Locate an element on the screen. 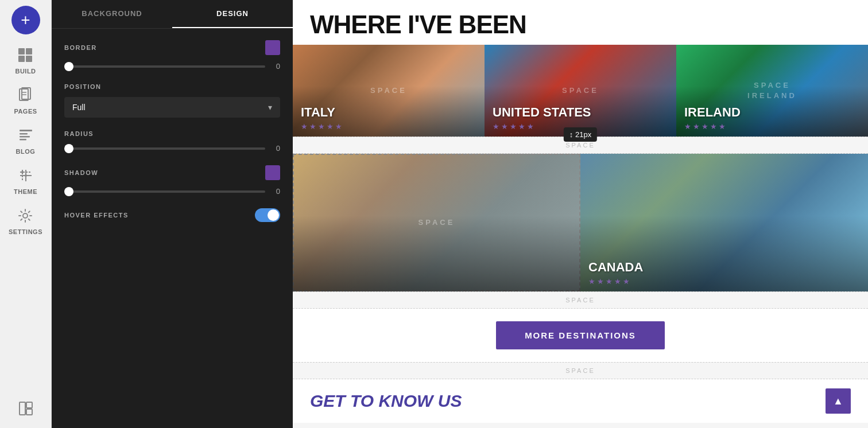 This screenshot has width=868, height=428. pages-icon is located at coordinates (25, 95).